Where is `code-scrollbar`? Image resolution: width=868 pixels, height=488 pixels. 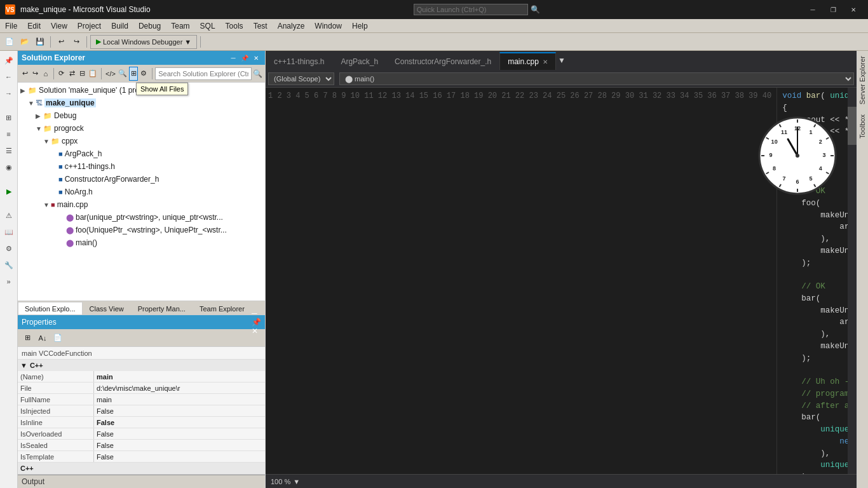
code-scrollbar is located at coordinates (852, 281).